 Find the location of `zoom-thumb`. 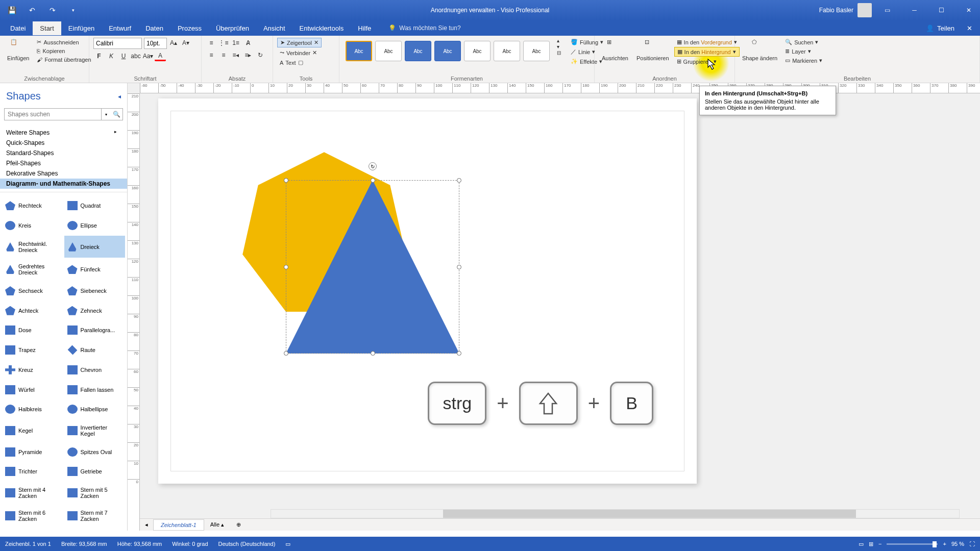

zoom-thumb is located at coordinates (935, 544).